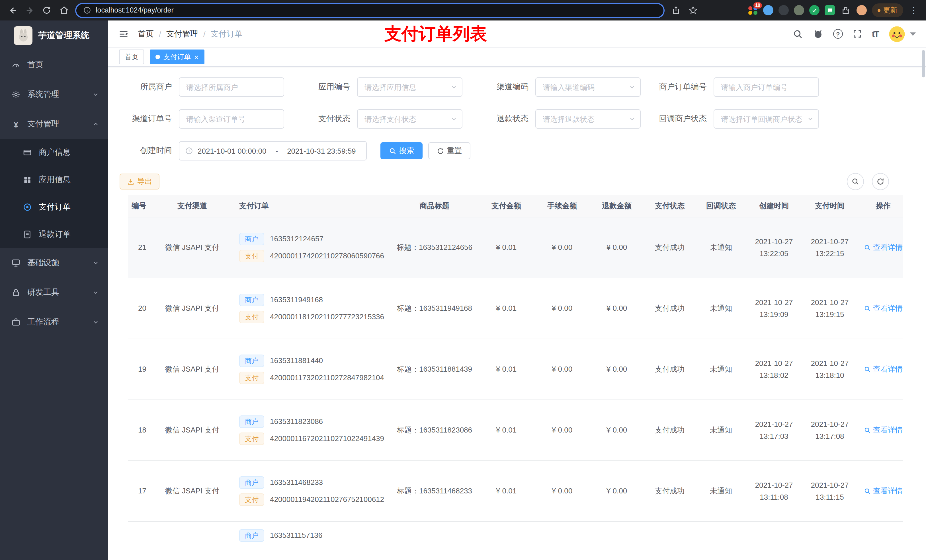  I want to click on browser-update-button: 更新, so click(888, 10).